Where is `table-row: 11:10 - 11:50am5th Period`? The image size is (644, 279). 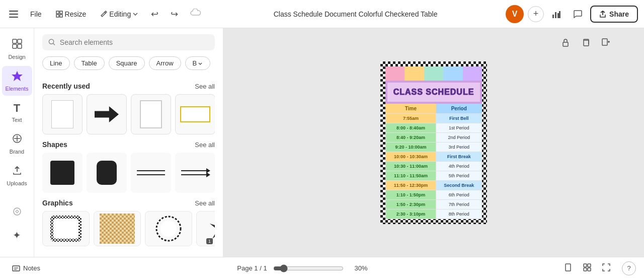
table-row: 11:10 - 11:50am5th Period is located at coordinates (434, 175).